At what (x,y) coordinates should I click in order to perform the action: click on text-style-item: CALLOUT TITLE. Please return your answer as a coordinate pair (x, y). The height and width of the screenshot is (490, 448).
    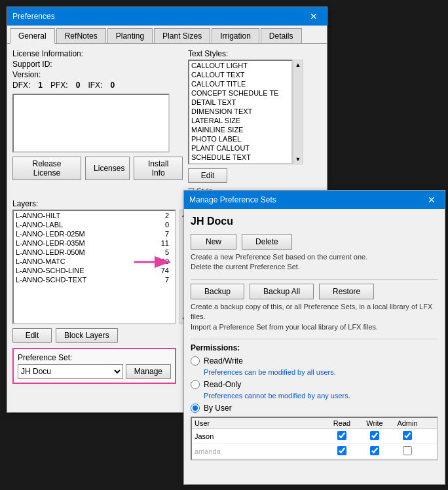
    Looking at the image, I should click on (240, 84).